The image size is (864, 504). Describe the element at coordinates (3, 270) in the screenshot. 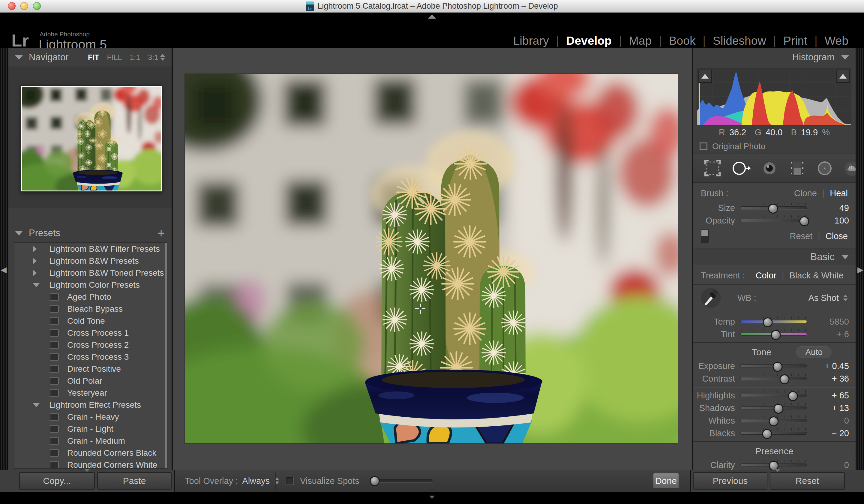

I see `collapse-left-icon: ◀` at that location.